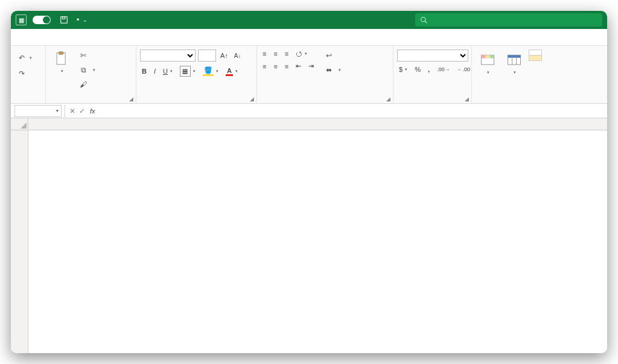 Image resolution: width=618 pixels, height=364 pixels. What do you see at coordinates (144, 71) in the screenshot?
I see `bold-button: B` at bounding box center [144, 71].